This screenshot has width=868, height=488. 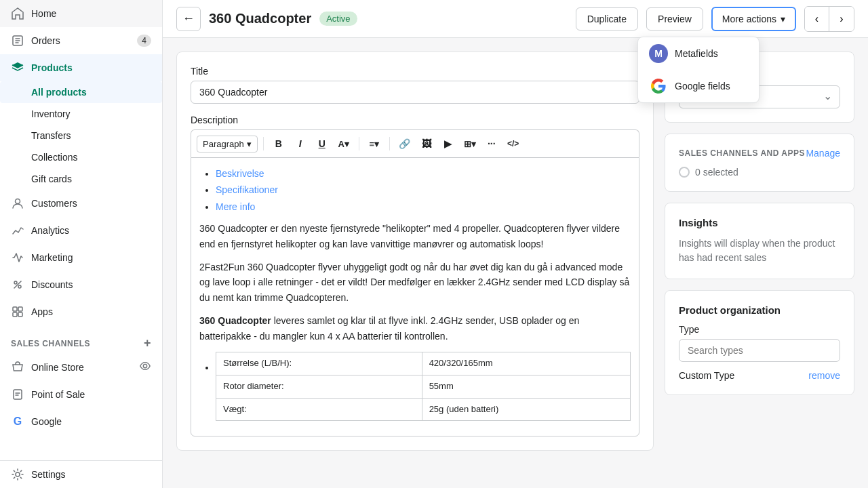 I want to click on selected-row: 0 selected, so click(x=760, y=172).